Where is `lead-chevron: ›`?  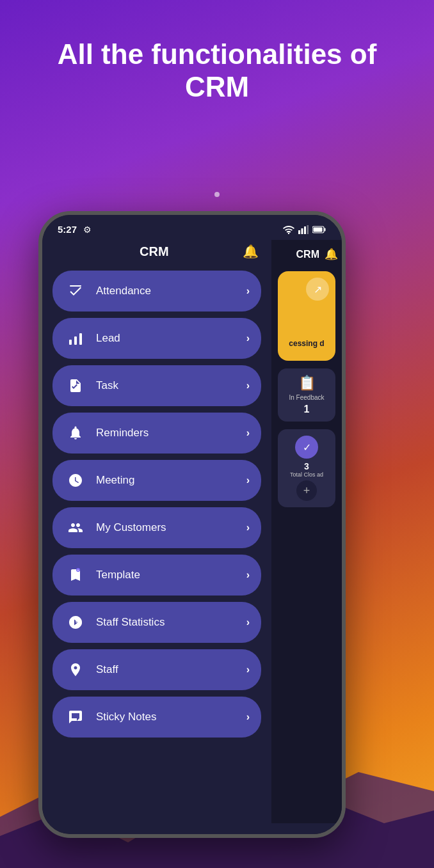
lead-chevron: › is located at coordinates (248, 338).